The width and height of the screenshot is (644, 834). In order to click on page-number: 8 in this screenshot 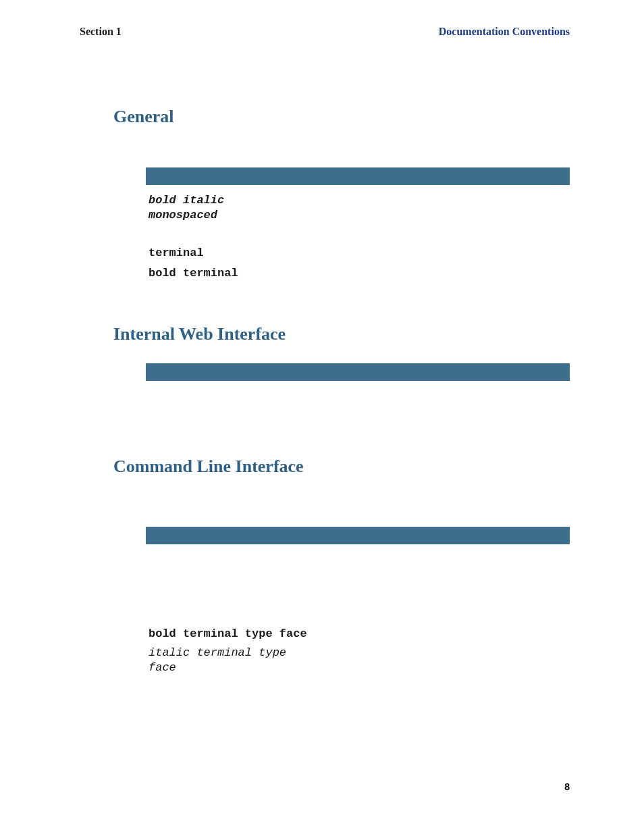, I will do `click(567, 787)`.